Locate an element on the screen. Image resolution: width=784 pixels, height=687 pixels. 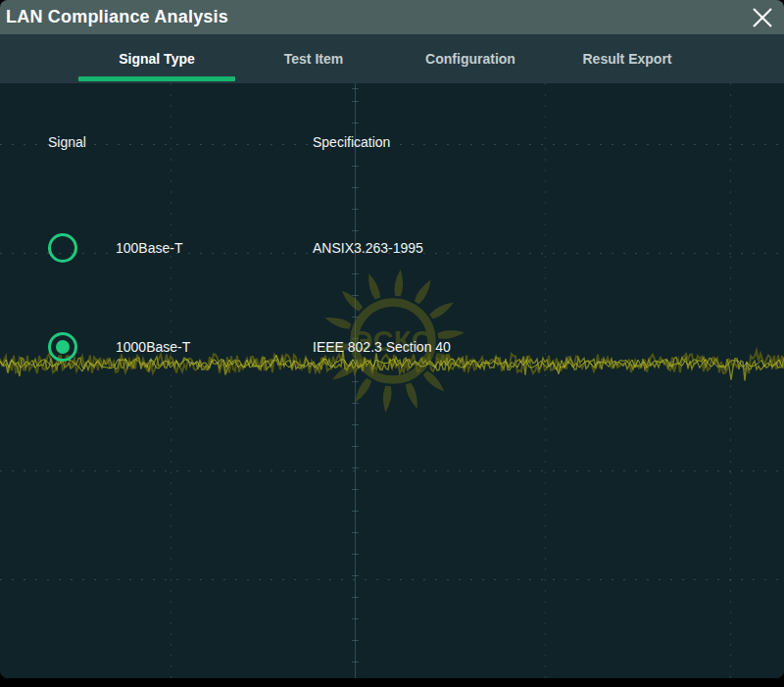
signal-label: 100Base-T is located at coordinates (149, 248).